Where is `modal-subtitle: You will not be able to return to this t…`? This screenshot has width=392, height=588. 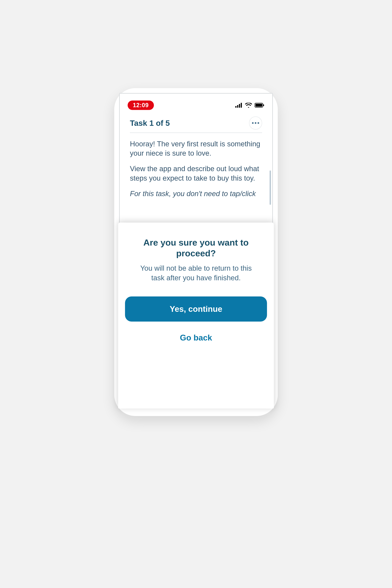
modal-subtitle: You will not be able to return to this t… is located at coordinates (196, 273).